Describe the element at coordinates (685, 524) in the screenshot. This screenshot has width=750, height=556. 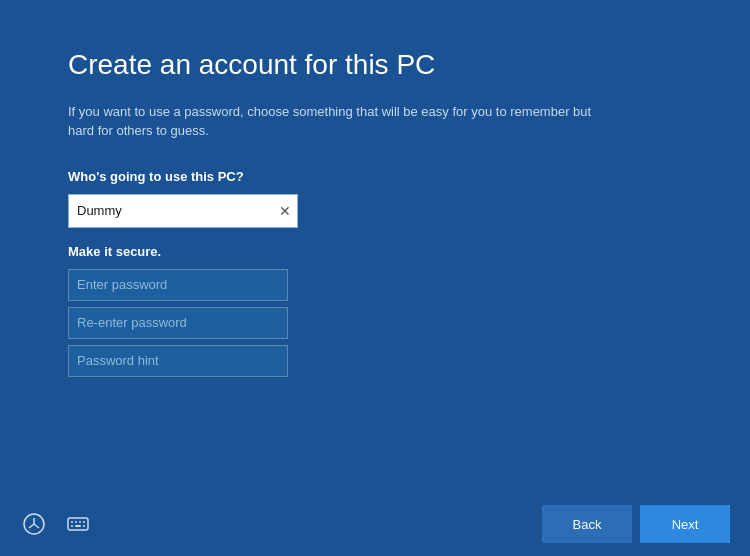
I see `next-button: Next` at that location.